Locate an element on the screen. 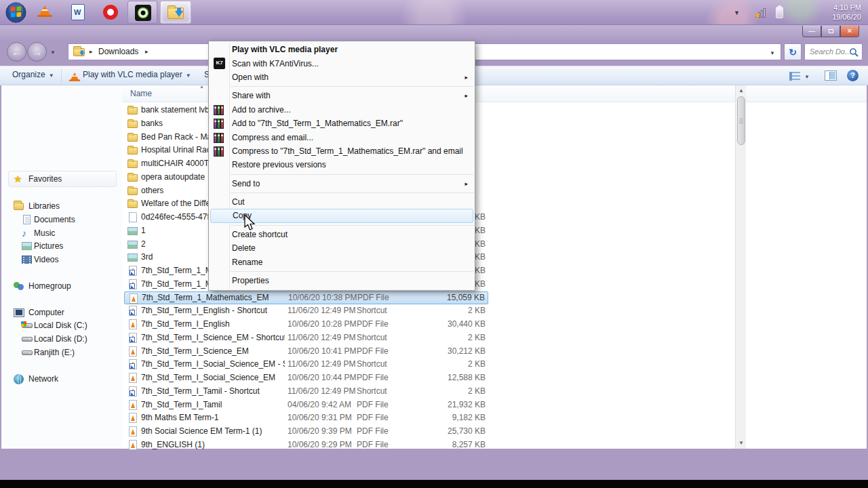  clock: 4:10 PM 19/06/20 is located at coordinates (846, 12).